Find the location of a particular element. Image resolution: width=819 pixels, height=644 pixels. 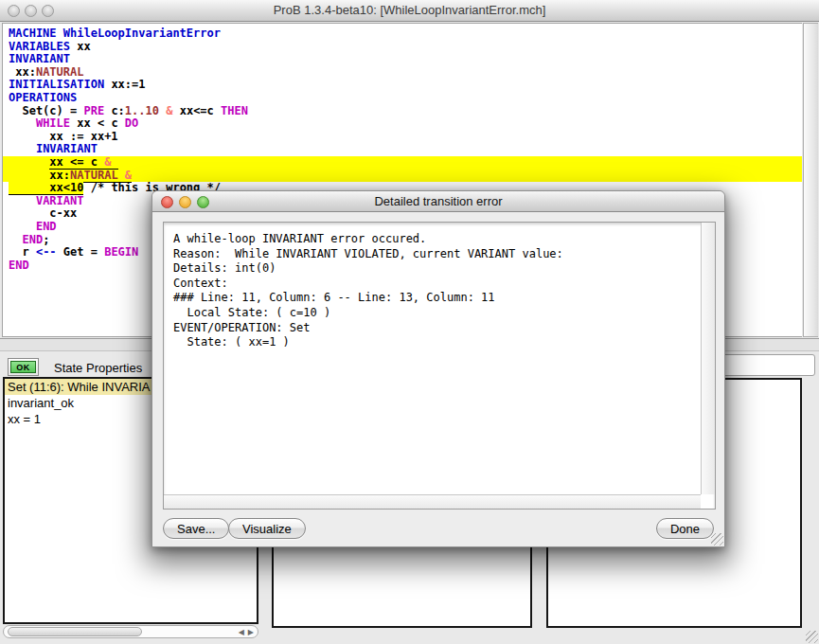

error-message-line: Local State: ( c=10 ) is located at coordinates (437, 313).